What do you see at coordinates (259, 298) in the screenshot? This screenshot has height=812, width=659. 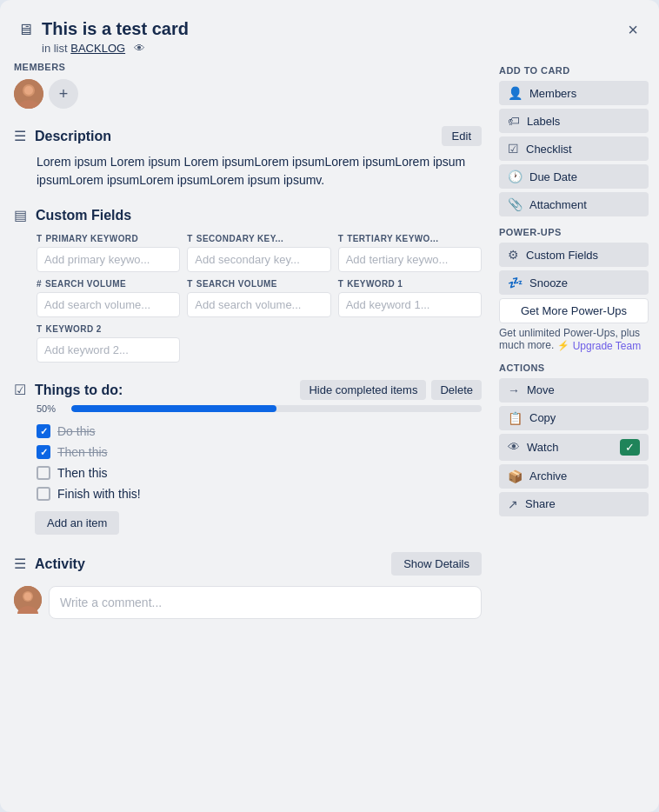 I see `custom-field-4: T SEARCH VOLUME Add search volume...` at bounding box center [259, 298].